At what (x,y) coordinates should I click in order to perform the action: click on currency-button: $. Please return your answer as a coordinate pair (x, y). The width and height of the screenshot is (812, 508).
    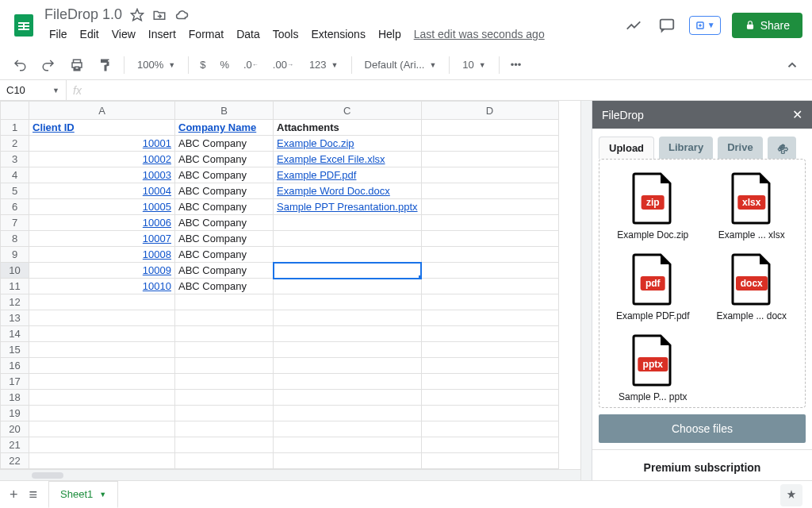
    Looking at the image, I should click on (203, 65).